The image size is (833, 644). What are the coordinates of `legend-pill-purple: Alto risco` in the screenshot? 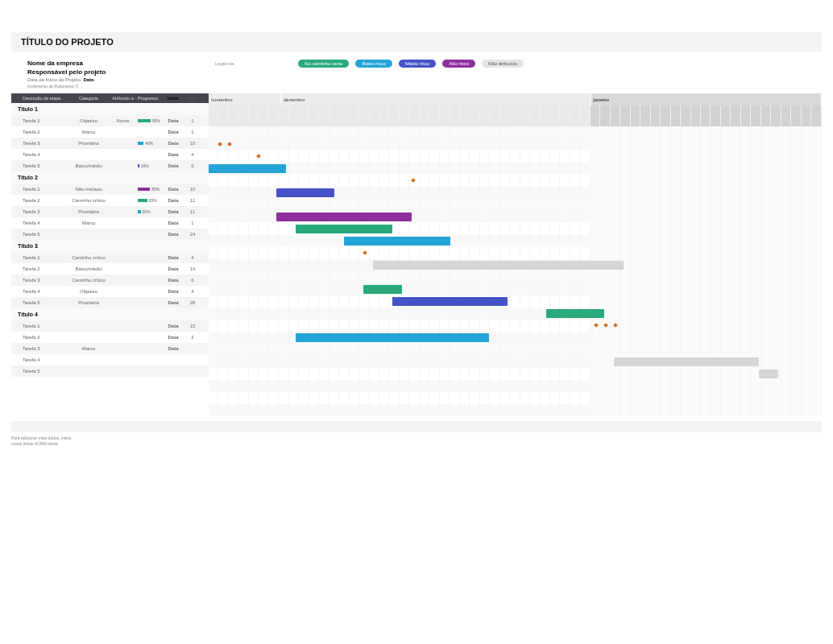 It's located at (459, 64).